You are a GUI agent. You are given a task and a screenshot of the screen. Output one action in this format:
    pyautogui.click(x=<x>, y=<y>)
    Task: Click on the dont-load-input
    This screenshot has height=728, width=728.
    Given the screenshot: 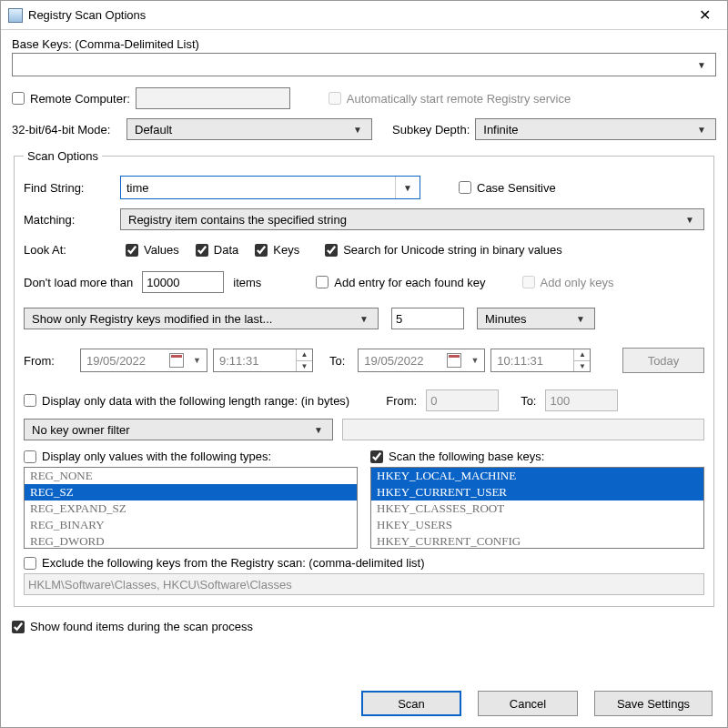 What is the action you would take?
    pyautogui.click(x=183, y=282)
    